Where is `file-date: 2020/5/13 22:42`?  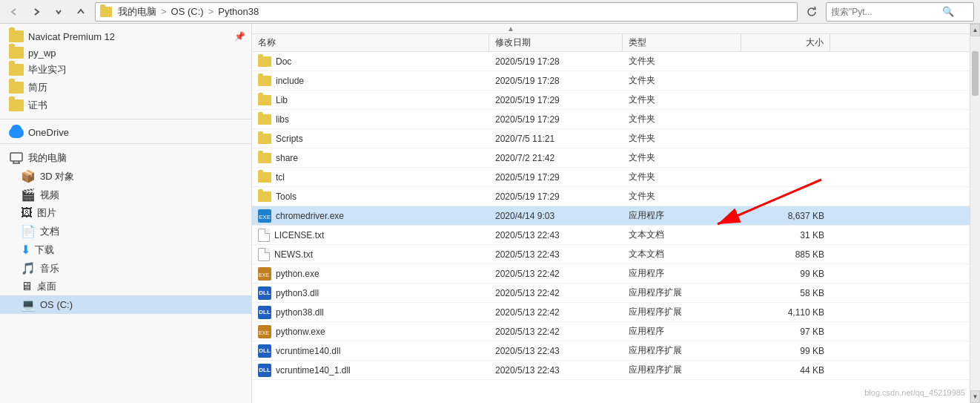
file-date: 2020/5/13 22:42 is located at coordinates (528, 293).